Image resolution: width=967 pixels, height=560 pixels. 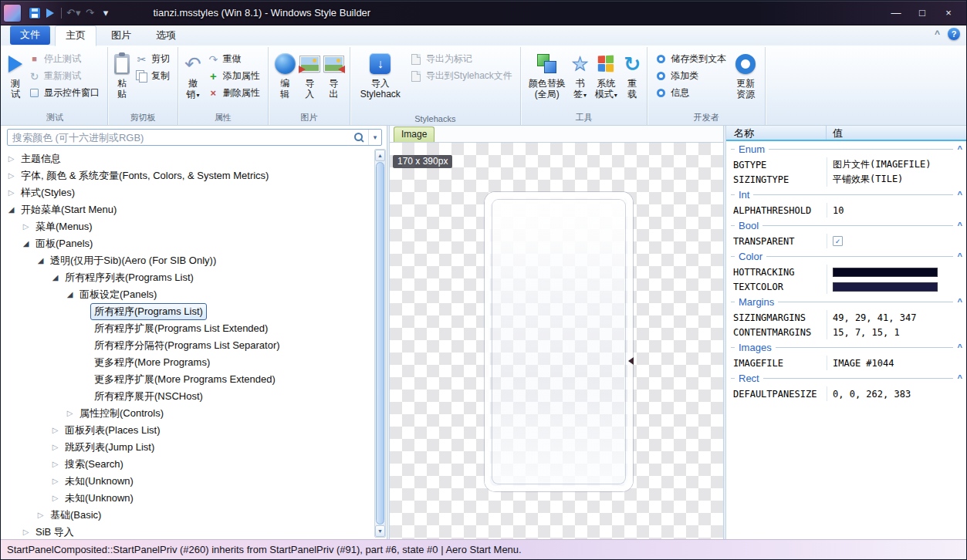 What do you see at coordinates (194, 137) in the screenshot?
I see `color-search-box: ▾` at bounding box center [194, 137].